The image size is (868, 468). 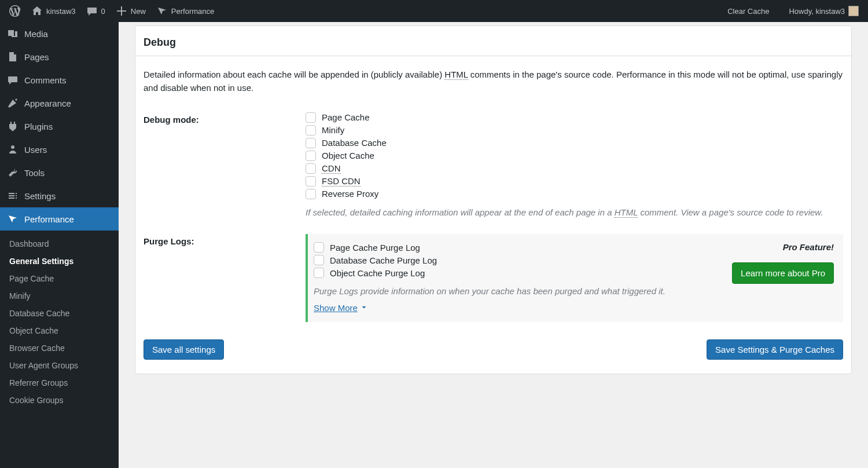 I want to click on comment-icon, so click(x=92, y=11).